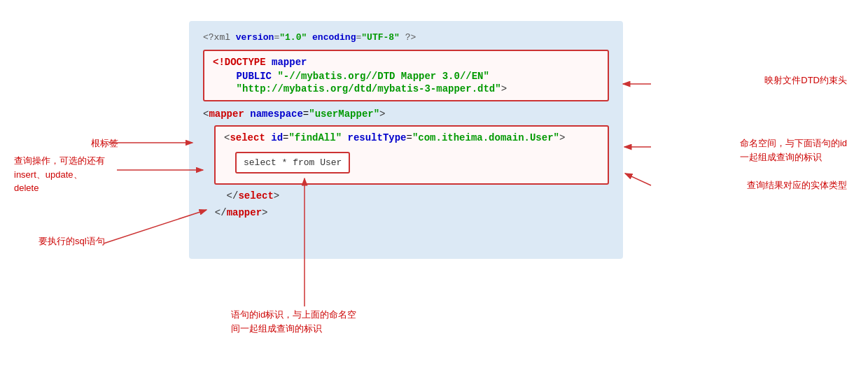  What do you see at coordinates (381, 38) in the screenshot?
I see `encoding-val: "UTF-8"` at bounding box center [381, 38].